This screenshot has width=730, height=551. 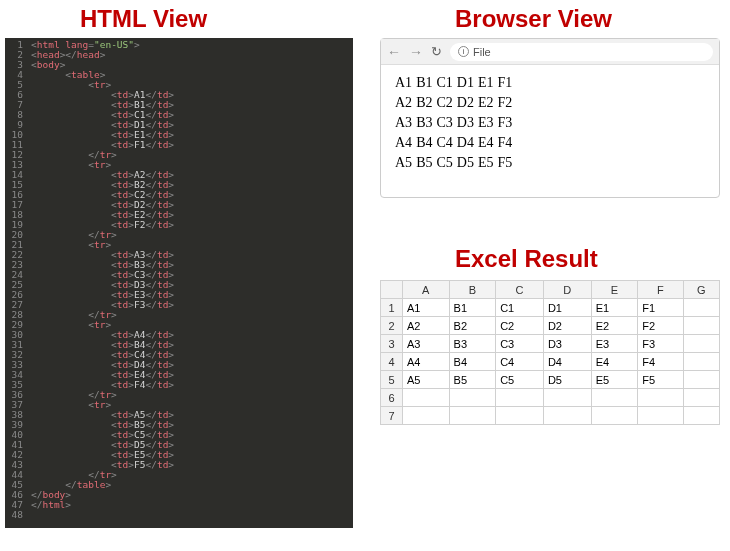 What do you see at coordinates (404, 122) in the screenshot?
I see `browser-cell: A3` at bounding box center [404, 122].